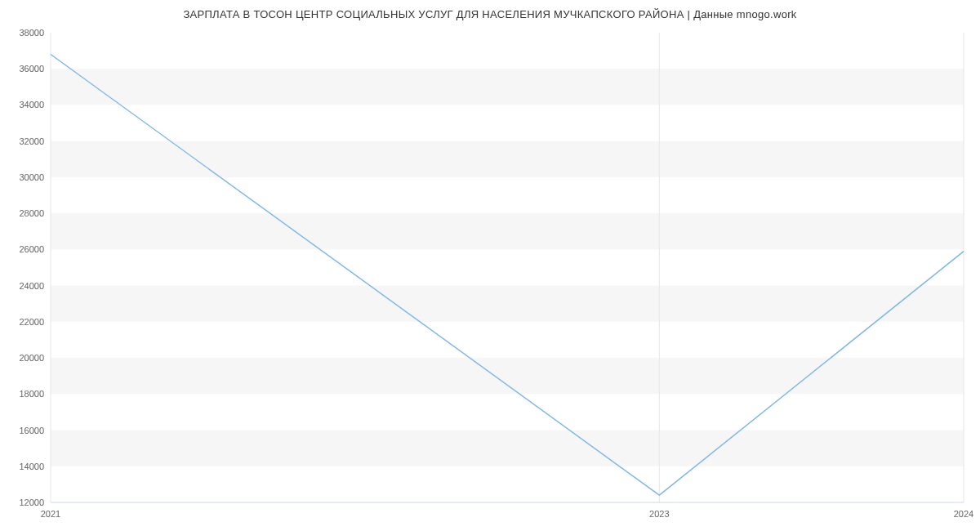 This screenshot has width=980, height=531. Describe the element at coordinates (31, 33) in the screenshot. I see `y-tick-label: 38000` at that location.